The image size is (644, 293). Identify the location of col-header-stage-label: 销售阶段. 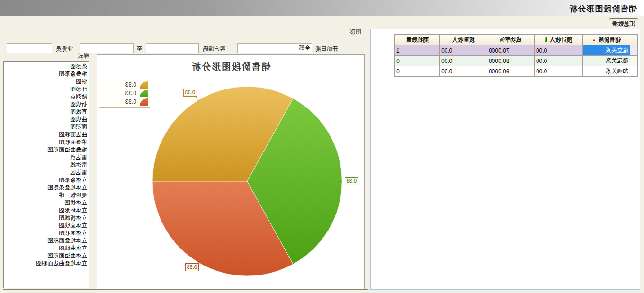
(609, 40).